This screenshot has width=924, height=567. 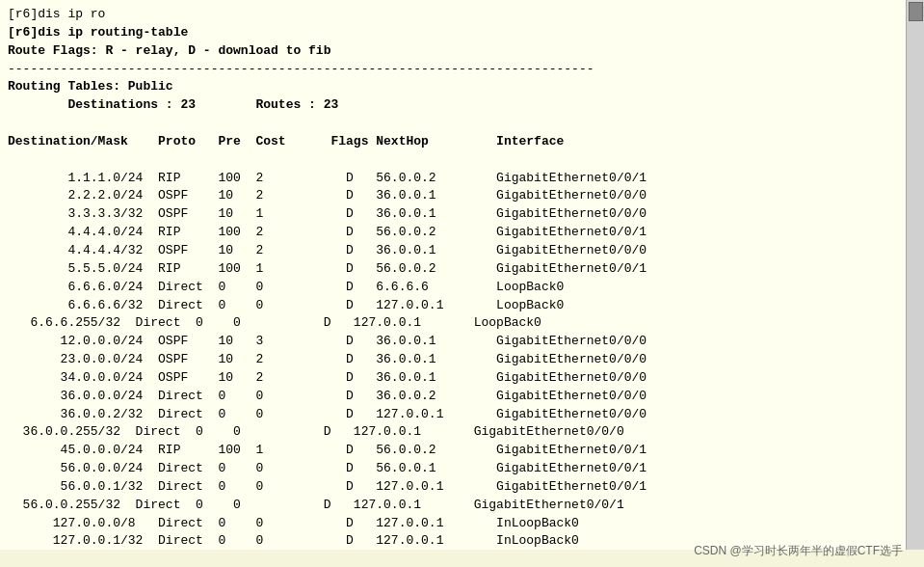 I want to click on line-r6: 5.5.5.0/24 RIP 100 1 D 56.0.0.2 GigabitE…, so click(x=453, y=270).